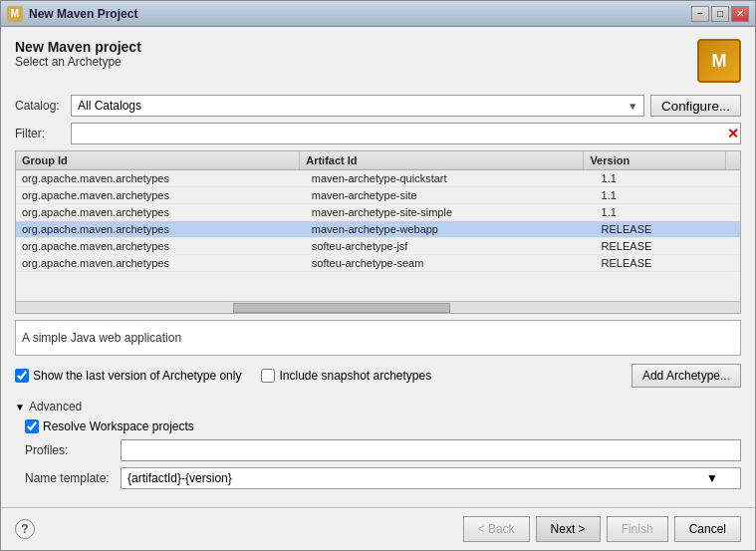  What do you see at coordinates (430, 478) in the screenshot?
I see `name-template-wrapper: {artifactId}-{version} ▼` at bounding box center [430, 478].